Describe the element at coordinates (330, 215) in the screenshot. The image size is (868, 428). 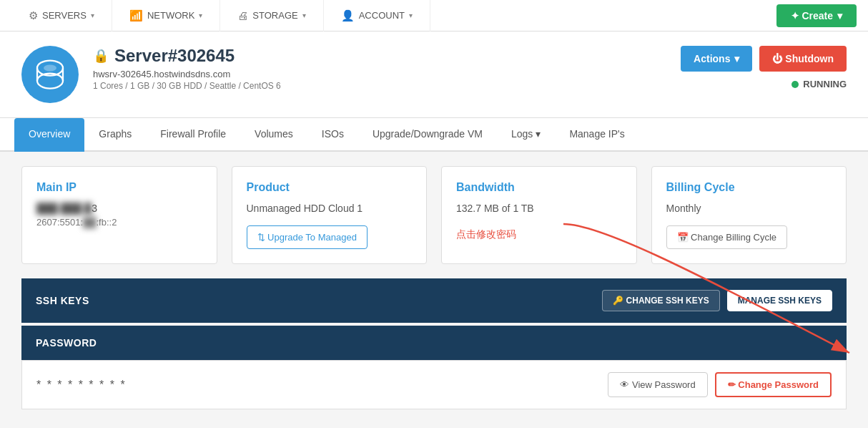
I see `product-card: Product Unmanaged HDD Cloud 1 ⇅ Upgrade …` at that location.